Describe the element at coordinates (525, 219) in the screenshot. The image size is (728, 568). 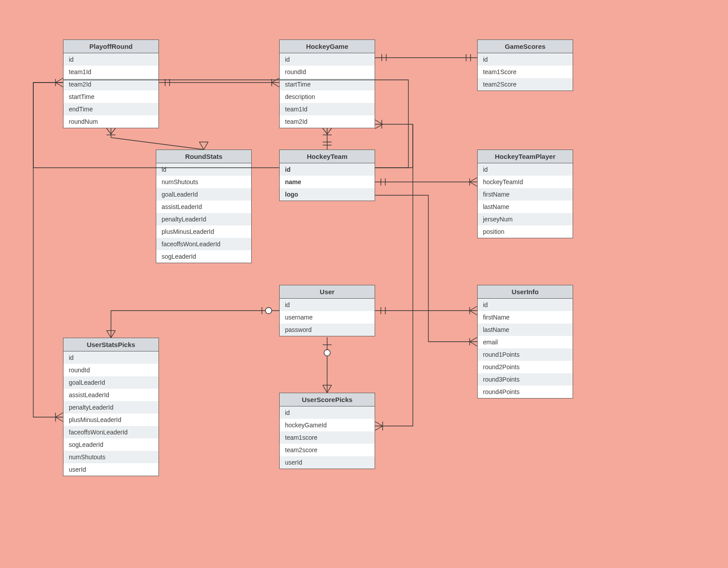
I see `entity-field: jerseyNum` at that location.